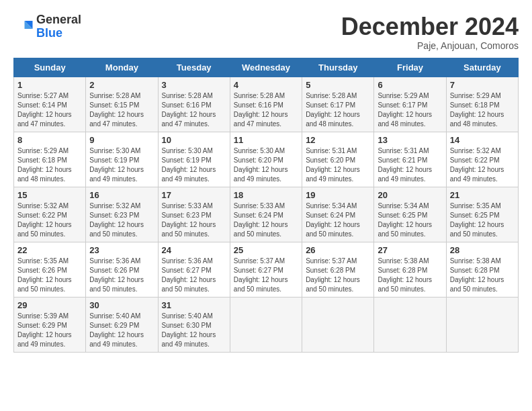 The image size is (532, 411). Describe the element at coordinates (482, 104) in the screenshot. I see `calendar-cell: 7 Sunrise: 5:29 AM Sunset: 6:18 PM Dayli…` at that location.